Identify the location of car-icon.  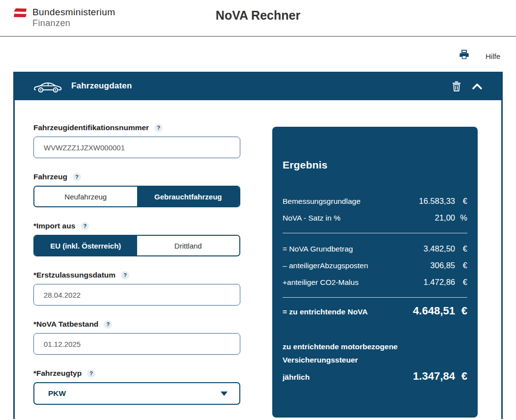
(48, 86).